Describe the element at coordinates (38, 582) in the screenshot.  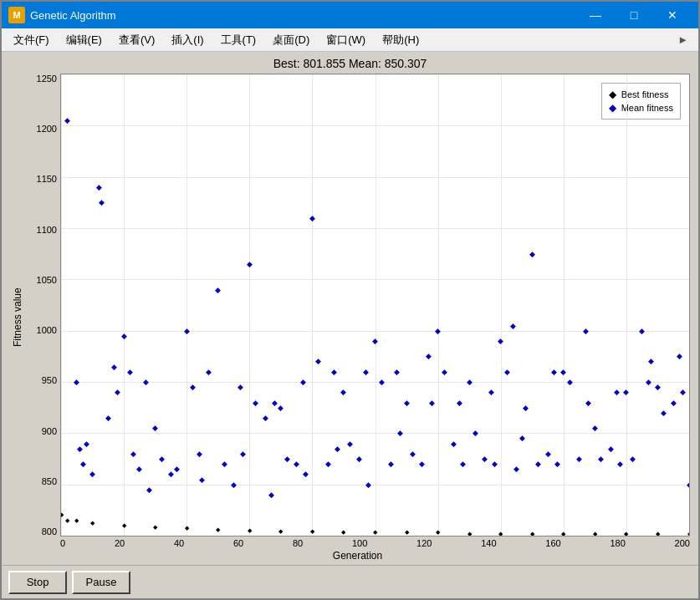
I see `stop-button: Stop` at that location.